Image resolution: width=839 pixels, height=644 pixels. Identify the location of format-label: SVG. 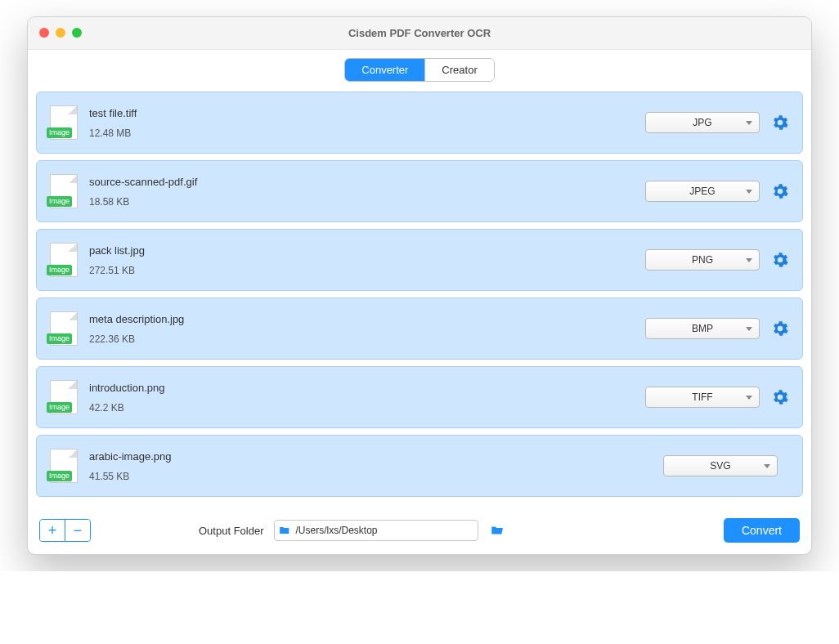
(720, 466).